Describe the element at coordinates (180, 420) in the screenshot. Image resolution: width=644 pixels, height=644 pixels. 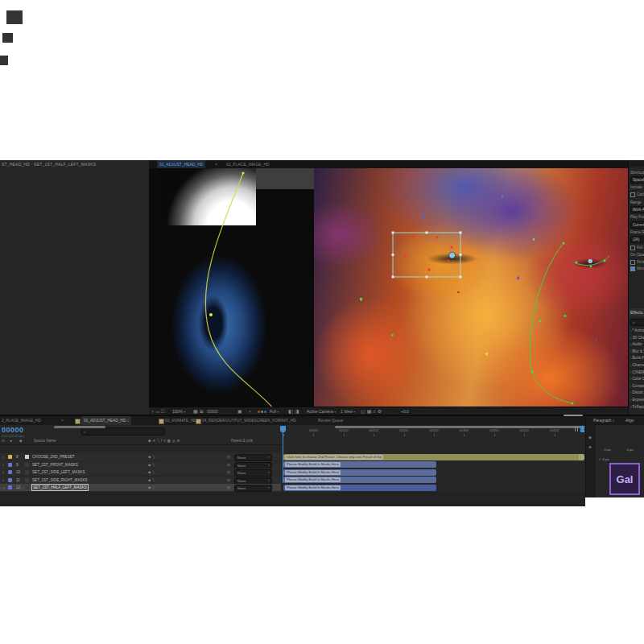
I see `timeline-tab: 00_ANIMATE_HD` at that location.